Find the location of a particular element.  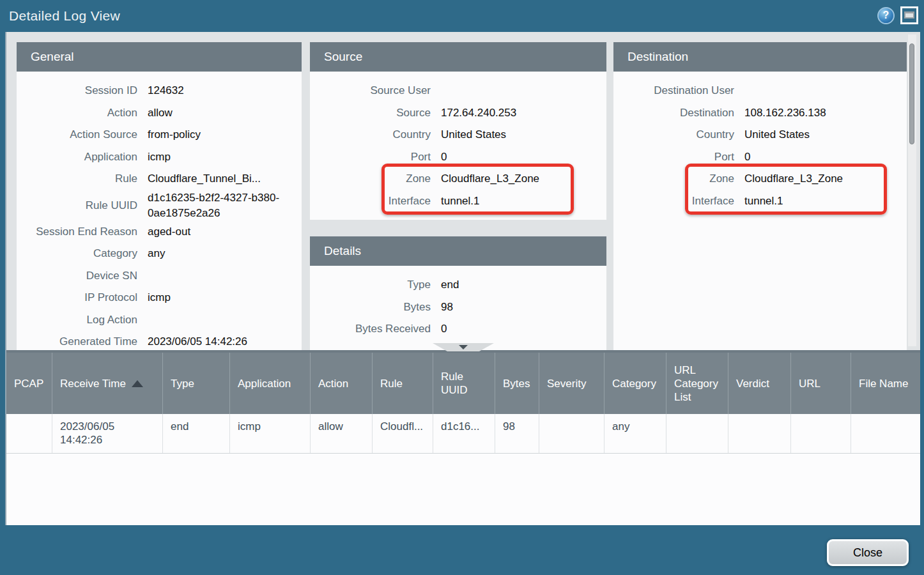

column-header-receive-time: Receive Time is located at coordinates (107, 383).